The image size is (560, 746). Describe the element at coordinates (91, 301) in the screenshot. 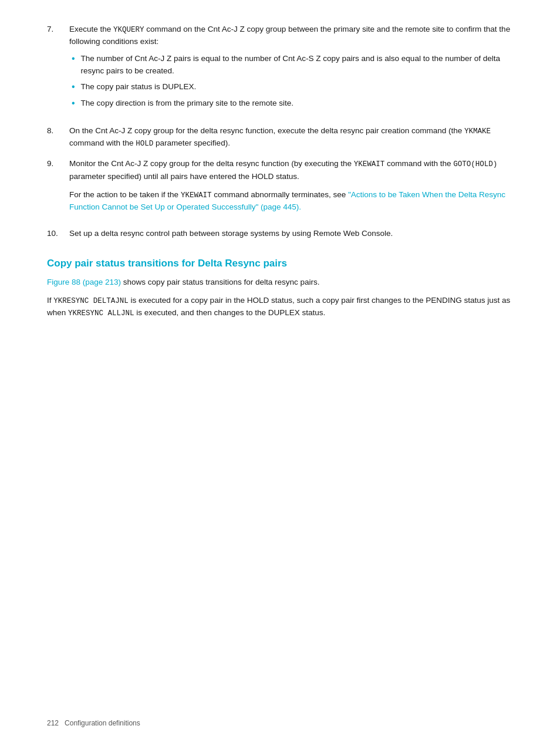

I see `section-para2-code1: YKRESYNC DELTAJNL` at that location.